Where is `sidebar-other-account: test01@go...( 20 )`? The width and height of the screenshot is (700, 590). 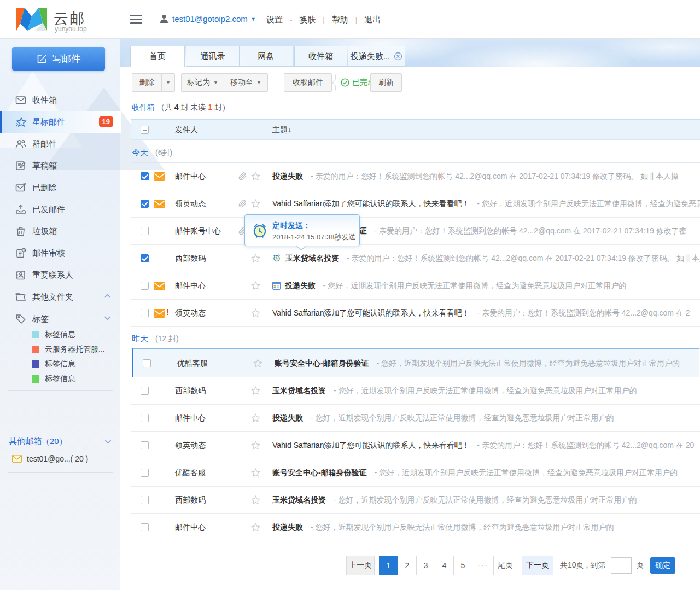 sidebar-other-account: test01@go...( 20 ) is located at coordinates (50, 459).